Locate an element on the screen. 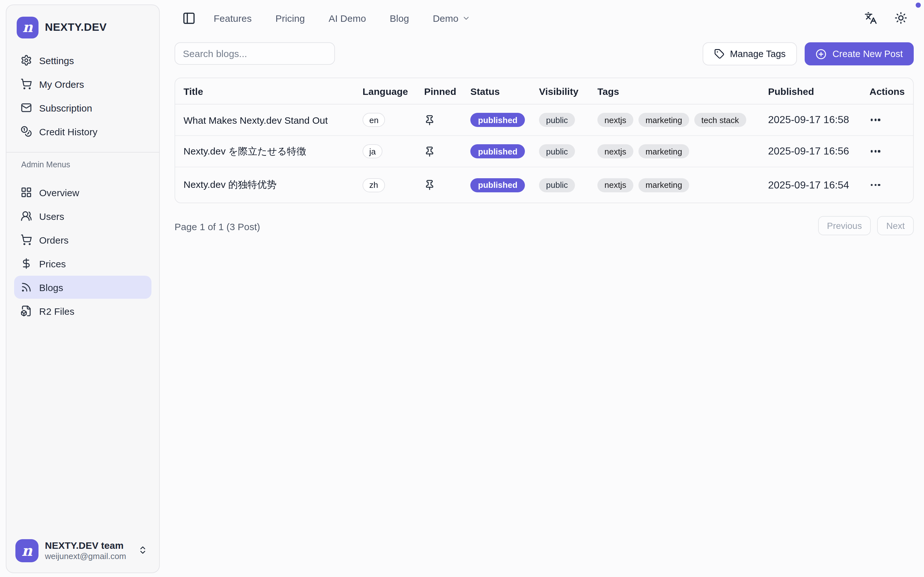  brand: n NEXTY.DEV is located at coordinates (83, 27).